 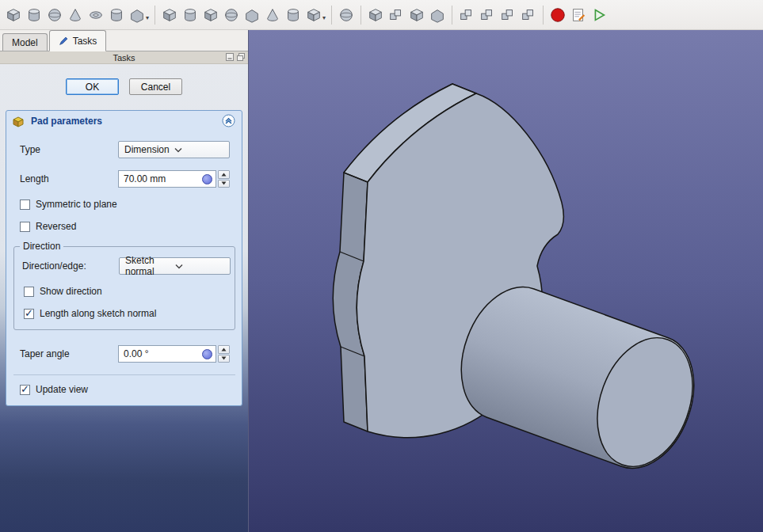 I want to click on part-tube-icon, so click(x=116, y=15).